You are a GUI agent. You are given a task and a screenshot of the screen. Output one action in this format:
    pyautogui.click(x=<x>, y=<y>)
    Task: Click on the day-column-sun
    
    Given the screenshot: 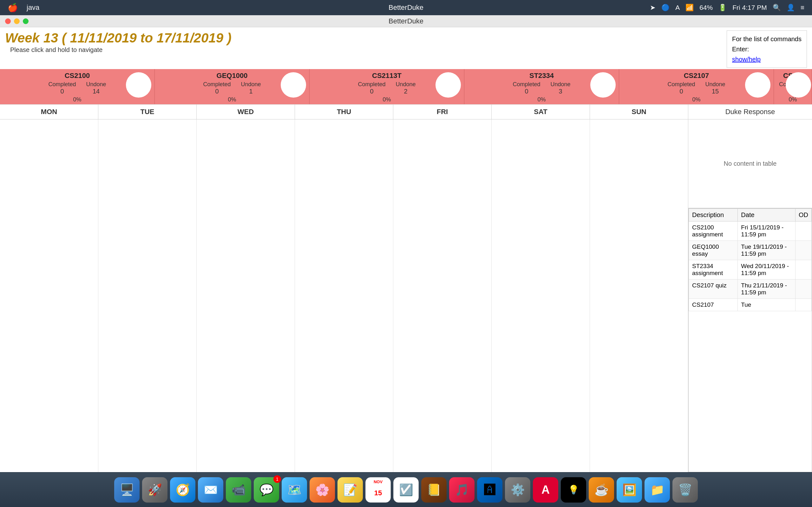 What is the action you would take?
    pyautogui.click(x=639, y=296)
    